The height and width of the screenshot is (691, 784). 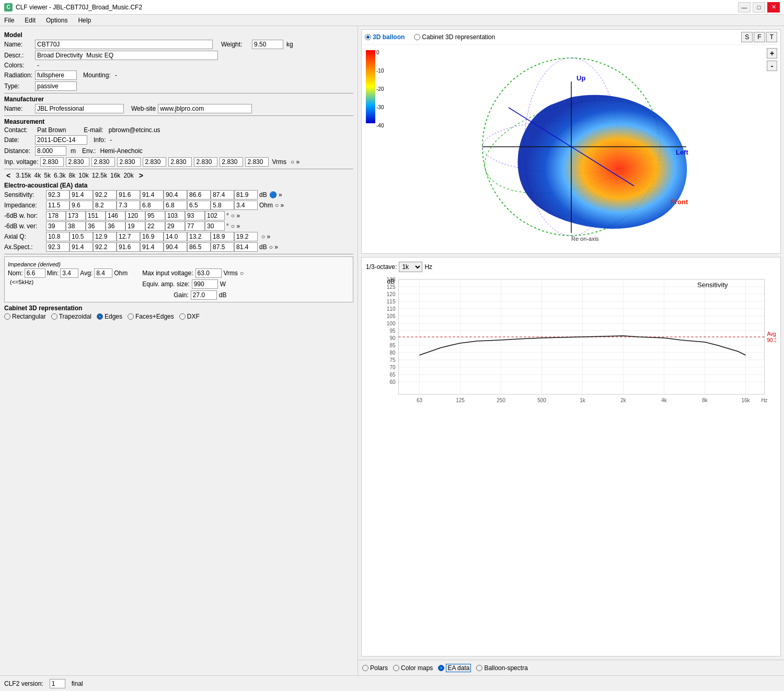 What do you see at coordinates (759, 37) in the screenshot?
I see `f-button: F` at bounding box center [759, 37].